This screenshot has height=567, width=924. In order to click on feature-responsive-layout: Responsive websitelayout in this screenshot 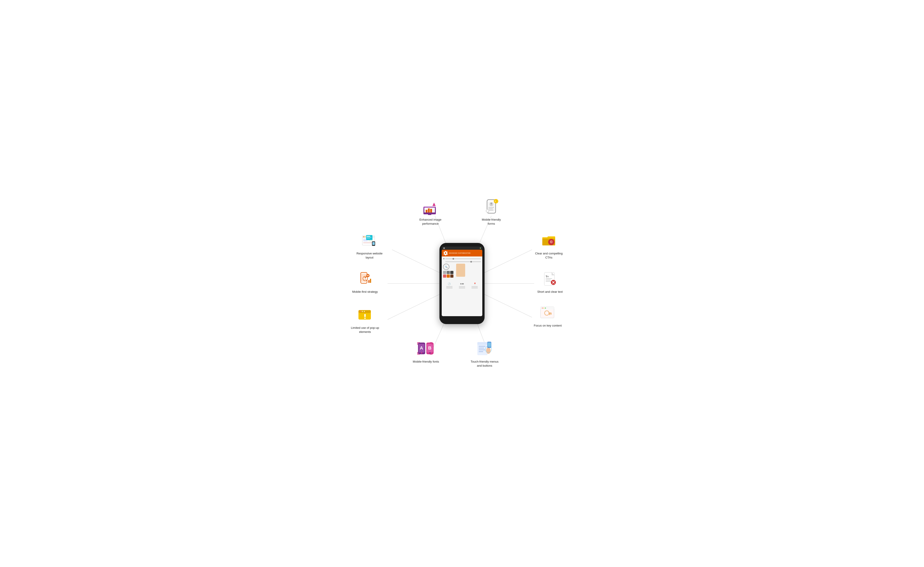, I will do `click(369, 246)`.